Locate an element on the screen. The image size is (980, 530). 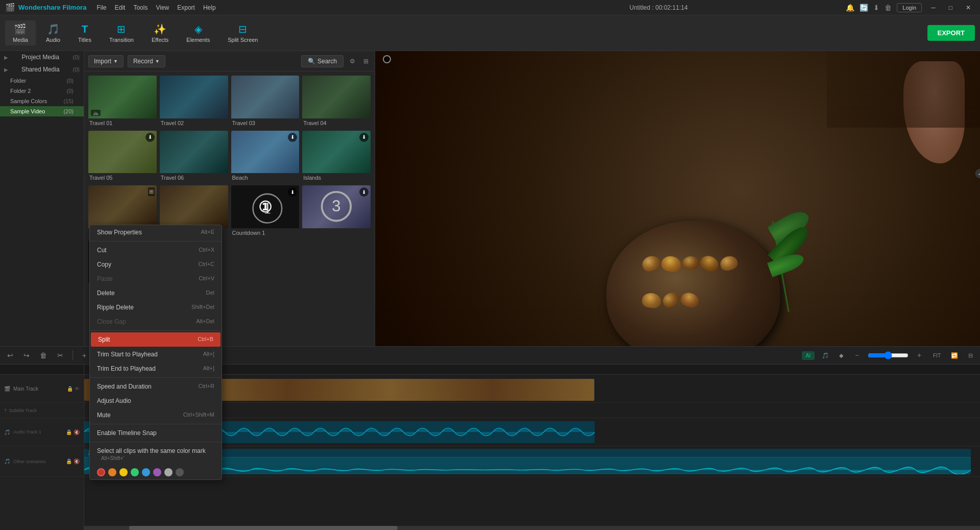
redo-button: ↪ is located at coordinates (27, 355).